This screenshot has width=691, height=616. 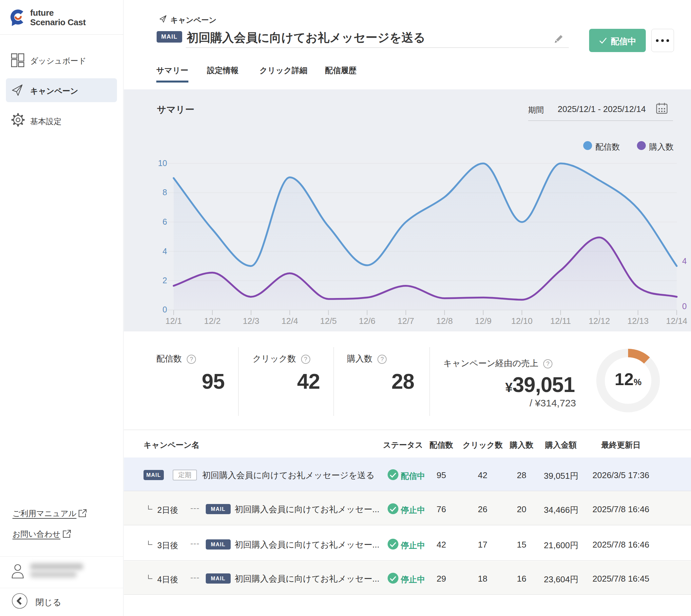 I want to click on svg-text: 8, so click(x=165, y=192).